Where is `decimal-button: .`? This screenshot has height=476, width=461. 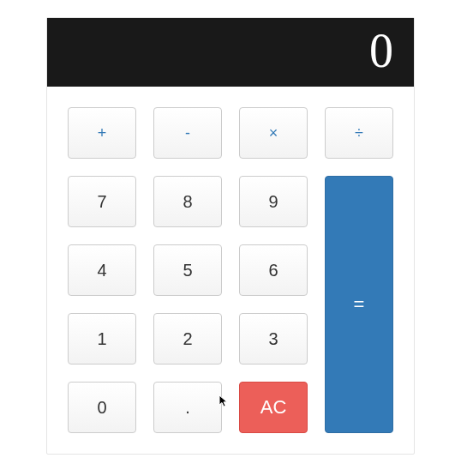 decimal-button: . is located at coordinates (188, 407).